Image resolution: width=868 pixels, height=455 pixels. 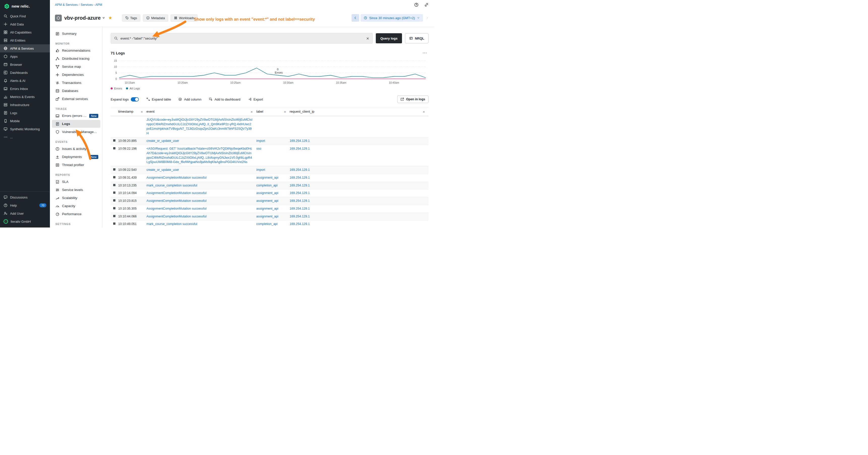 What do you see at coordinates (25, 129) in the screenshot?
I see `sidebar-item-synthetic-monitoring: Synthetic Monitoring` at bounding box center [25, 129].